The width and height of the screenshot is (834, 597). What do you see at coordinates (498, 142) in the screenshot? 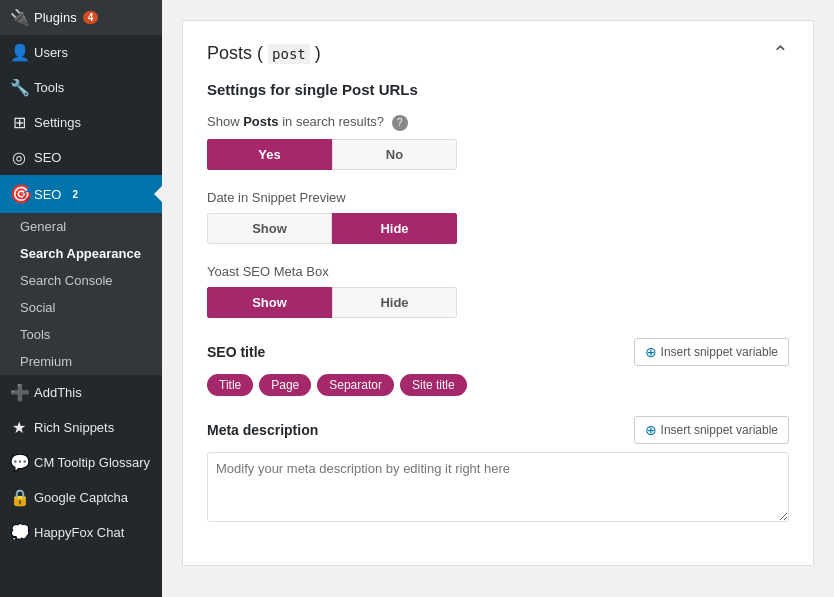
I see `show-posts-field: Show Posts in search results? ? Yes No` at bounding box center [498, 142].